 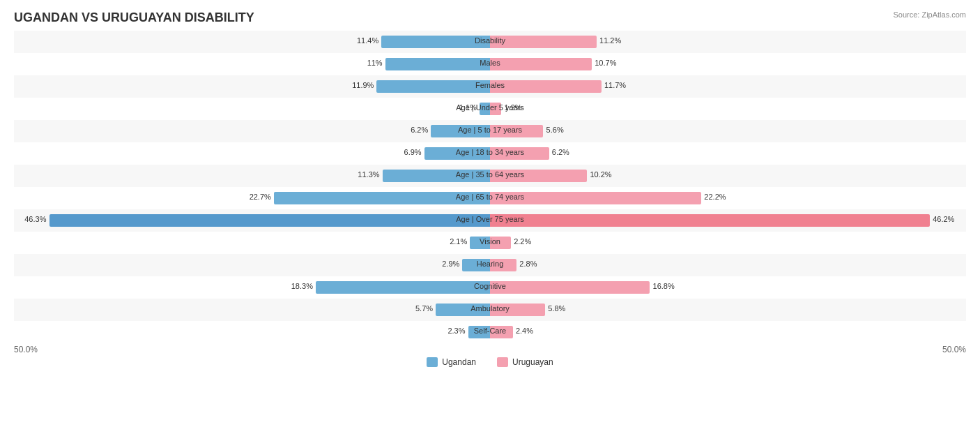 What do you see at coordinates (459, 362) in the screenshot?
I see `legend-ugandan-label: Ugandan` at bounding box center [459, 362].